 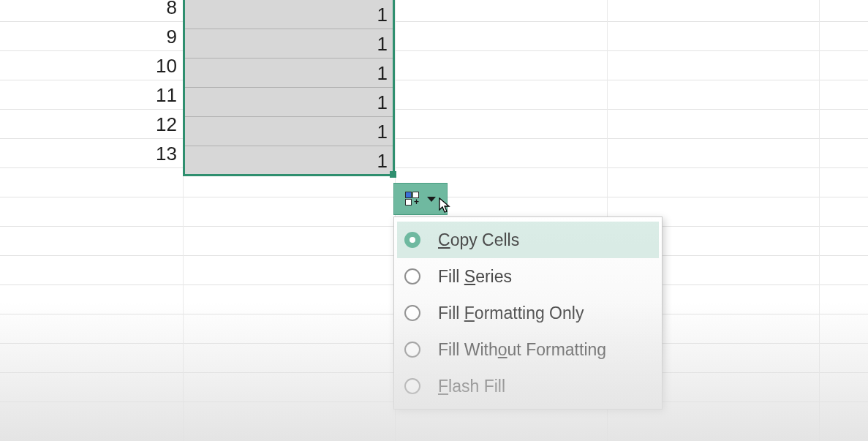 What do you see at coordinates (91, 154) in the screenshot?
I see `row-number: 13` at bounding box center [91, 154].